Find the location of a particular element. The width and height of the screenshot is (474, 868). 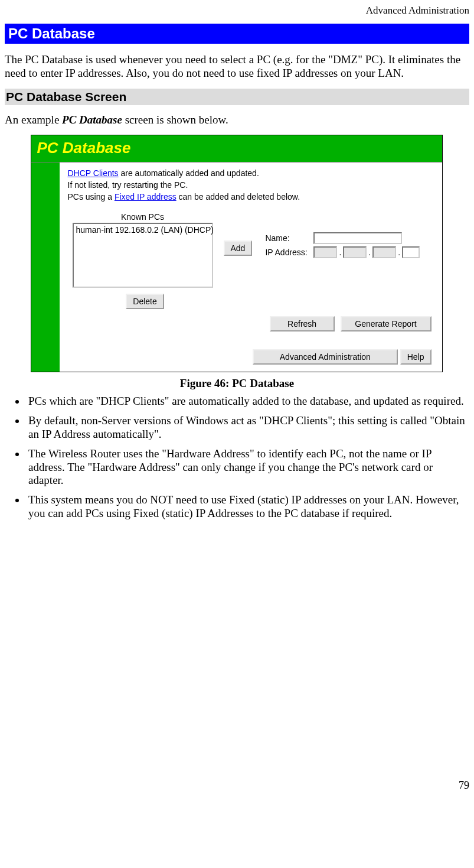

intro-paragraph: The PC Database is used whenever you nee… is located at coordinates (237, 67).